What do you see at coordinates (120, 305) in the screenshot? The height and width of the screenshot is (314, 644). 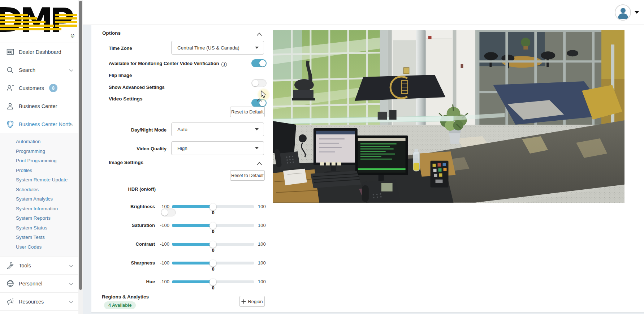 I see `regions-available-badge: 4 Available` at bounding box center [120, 305].